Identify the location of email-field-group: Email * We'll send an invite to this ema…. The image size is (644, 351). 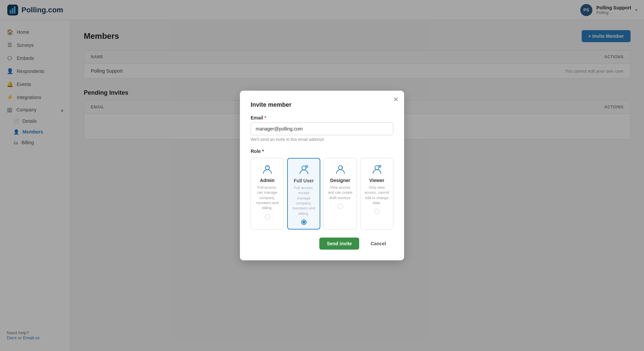
(322, 128).